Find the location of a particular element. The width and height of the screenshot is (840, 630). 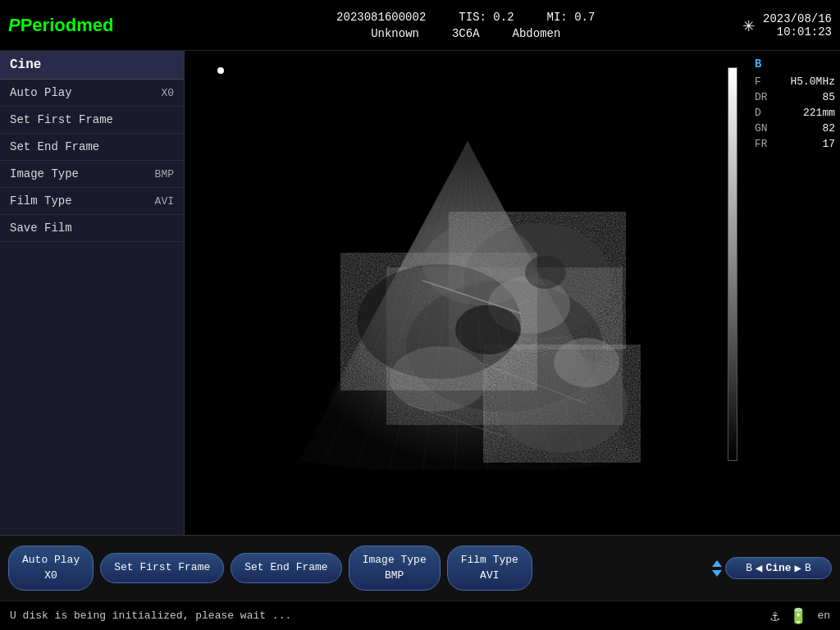

mode-label: B is located at coordinates (795, 64).